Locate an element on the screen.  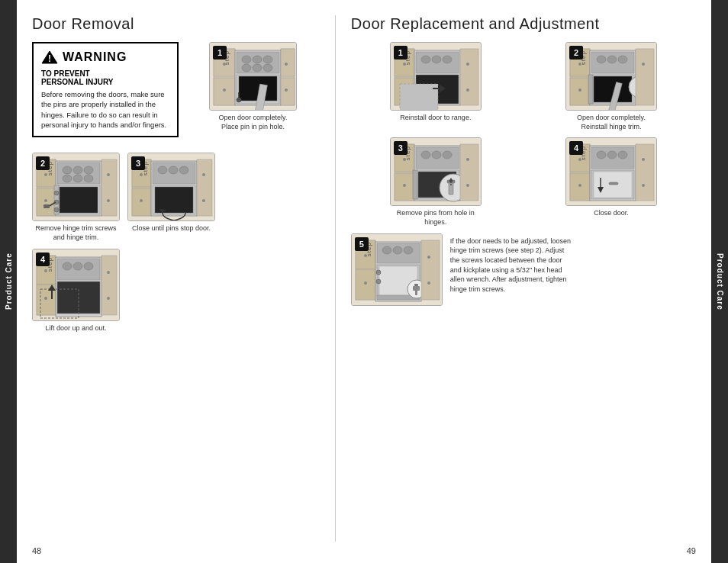
removal-top-row: ! WARNING TO PREVENTPERSONAL INJURY Befo… is located at coordinates (176, 95).